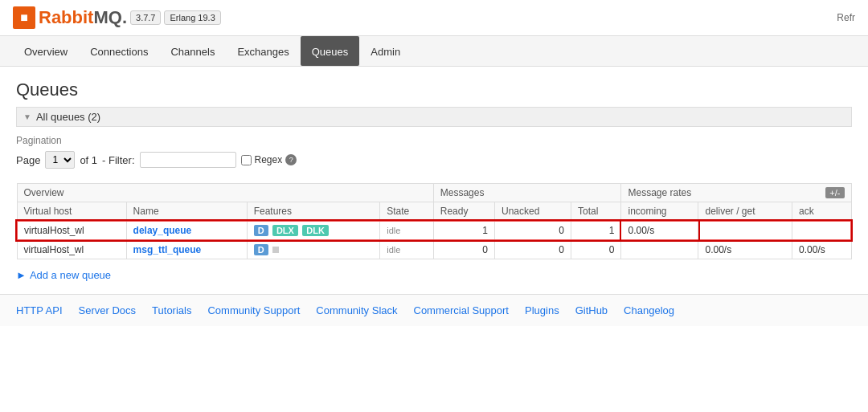 This screenshot has height=412, width=868. I want to click on cell-total: 0, so click(596, 250).